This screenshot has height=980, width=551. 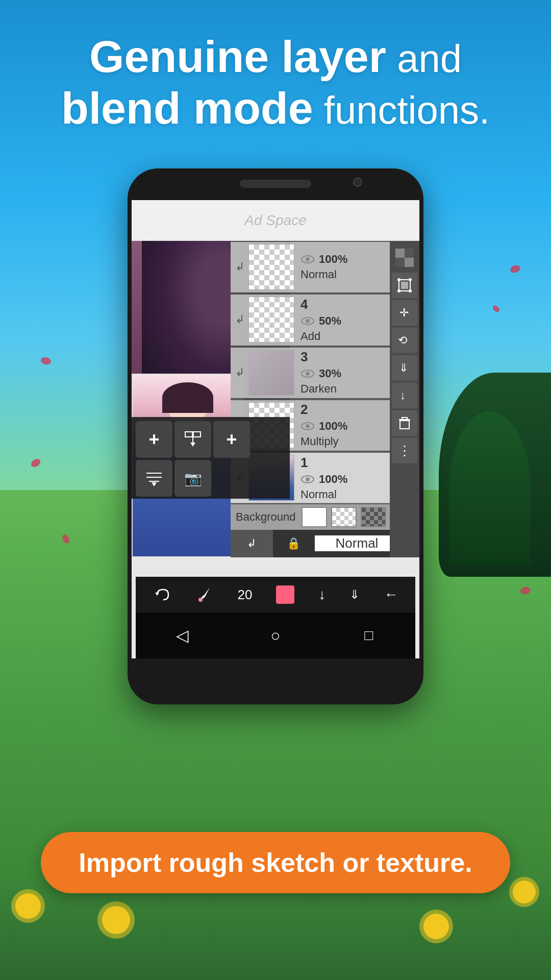 What do you see at coordinates (162, 595) in the screenshot?
I see `toolbar-undo` at bounding box center [162, 595].